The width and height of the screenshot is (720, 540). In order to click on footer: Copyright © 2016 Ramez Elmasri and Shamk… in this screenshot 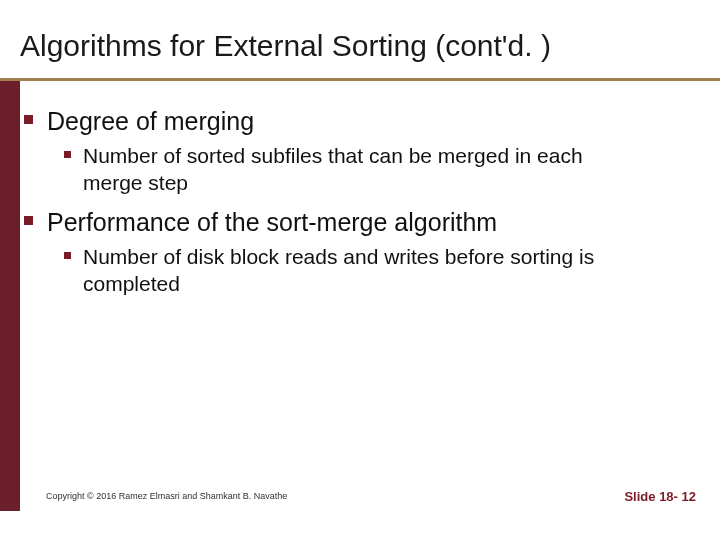, I will do `click(360, 496)`.